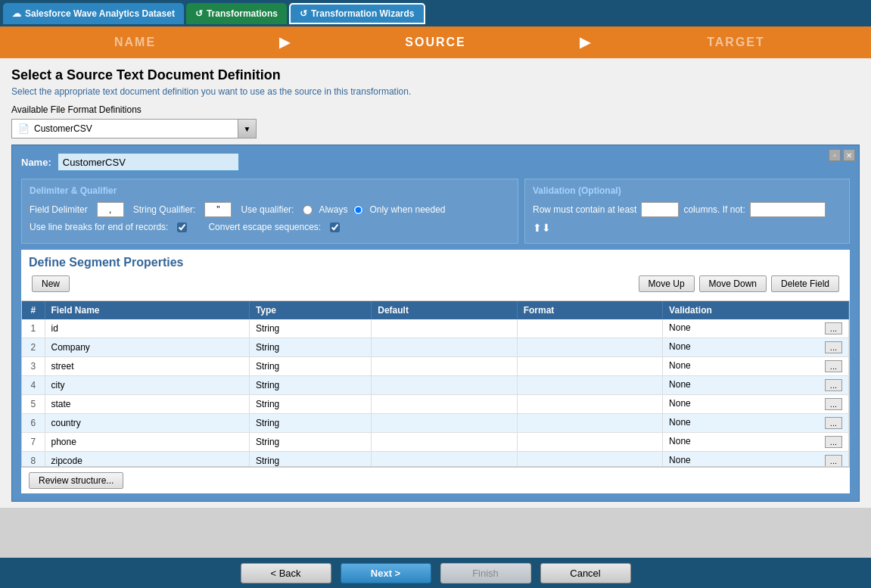  I want to click on delimiter-box: Delimiter & Qualifier Field Delimiter St…, so click(269, 211).